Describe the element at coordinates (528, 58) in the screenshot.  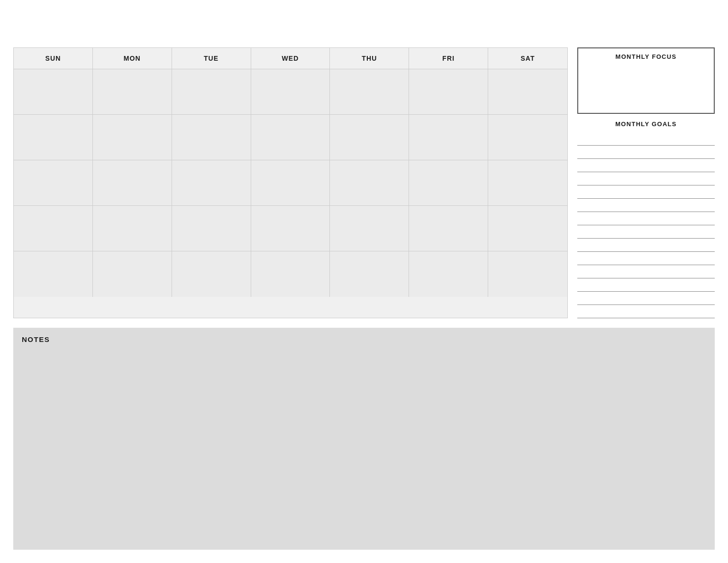
I see `day-header-sat: SAT` at that location.